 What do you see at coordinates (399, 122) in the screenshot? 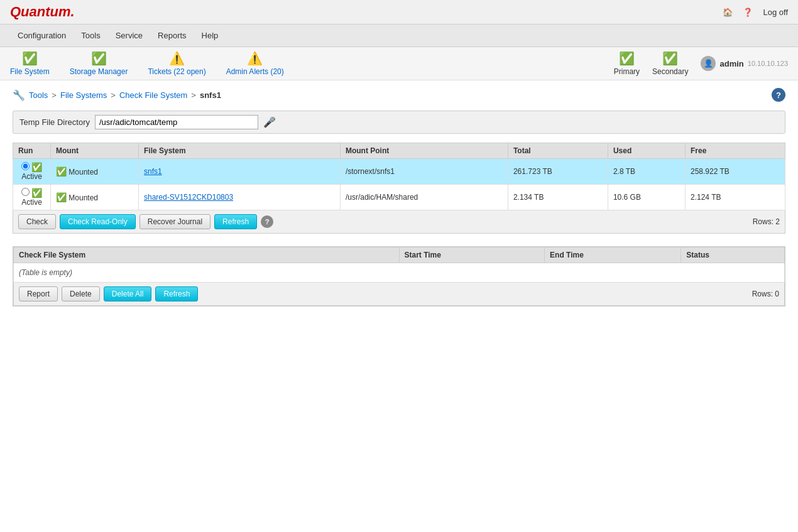
I see `temp-dir-row: Temp File Directory 🎤` at bounding box center [399, 122].